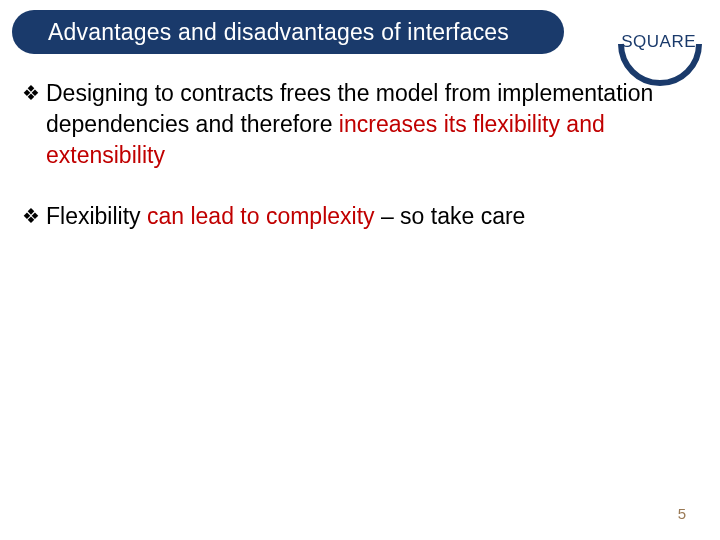 This screenshot has height=540, width=720. Describe the element at coordinates (288, 32) in the screenshot. I see `slide-title-bar: Advantages and disadvantages of interfac…` at that location.